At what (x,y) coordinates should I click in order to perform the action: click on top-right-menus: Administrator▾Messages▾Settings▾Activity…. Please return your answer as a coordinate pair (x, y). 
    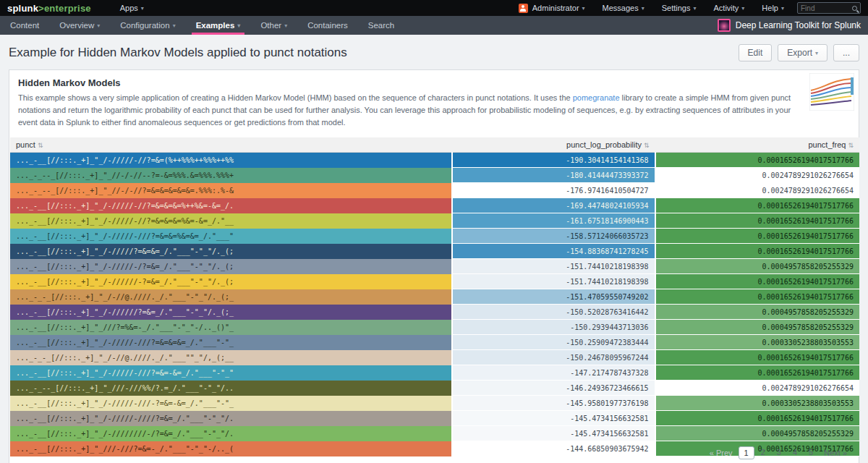
    Looking at the image, I should click on (651, 8).